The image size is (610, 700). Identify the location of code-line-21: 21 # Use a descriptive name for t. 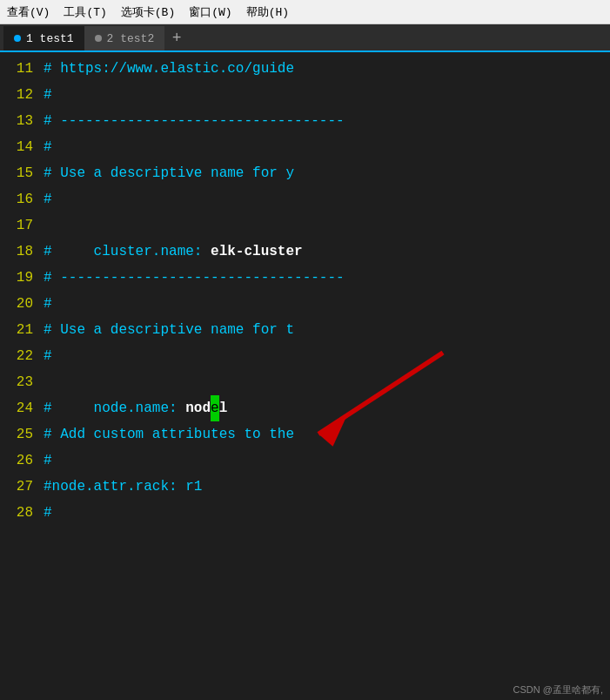
(305, 330).